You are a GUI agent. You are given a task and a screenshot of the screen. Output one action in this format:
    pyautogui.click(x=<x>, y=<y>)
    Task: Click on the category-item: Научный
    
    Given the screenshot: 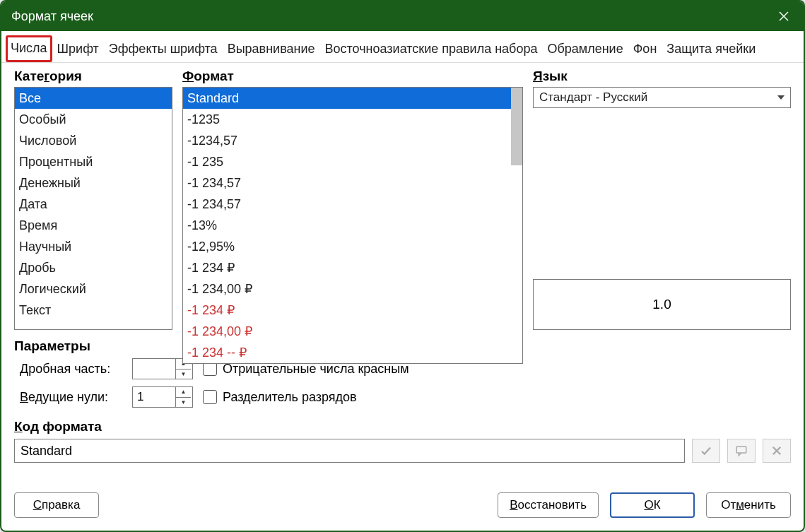 What is the action you would take?
    pyautogui.click(x=93, y=247)
    